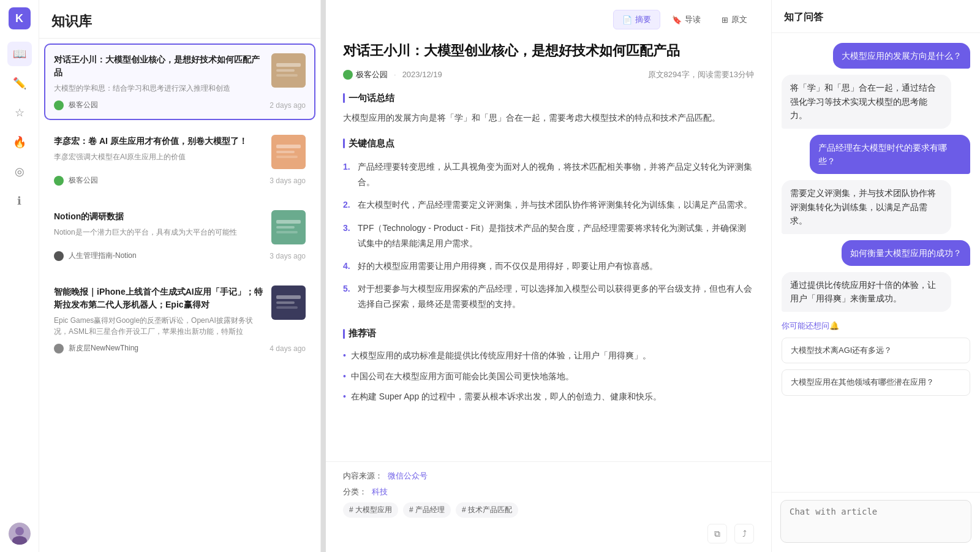 The width and height of the screenshot is (980, 552). Describe the element at coordinates (323, 276) in the screenshot. I see `separator` at that location.